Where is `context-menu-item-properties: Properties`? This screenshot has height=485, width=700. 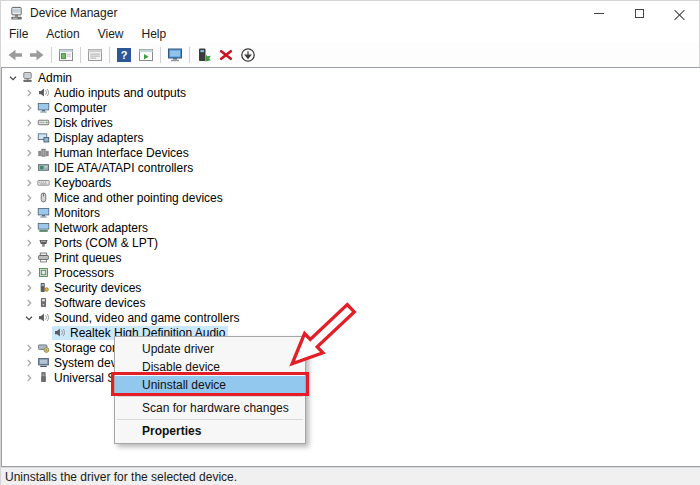 context-menu-item-properties: Properties is located at coordinates (210, 431).